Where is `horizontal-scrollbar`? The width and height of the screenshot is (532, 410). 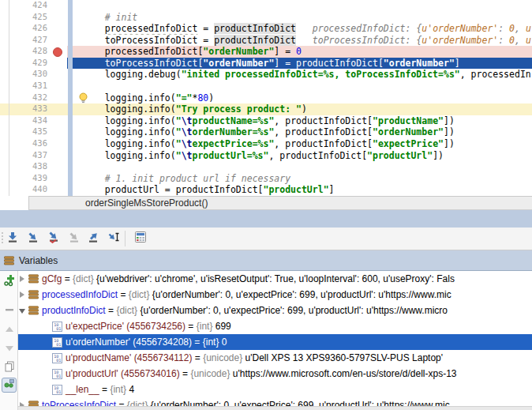
horizontal-scrollbar is located at coordinates (275, 408).